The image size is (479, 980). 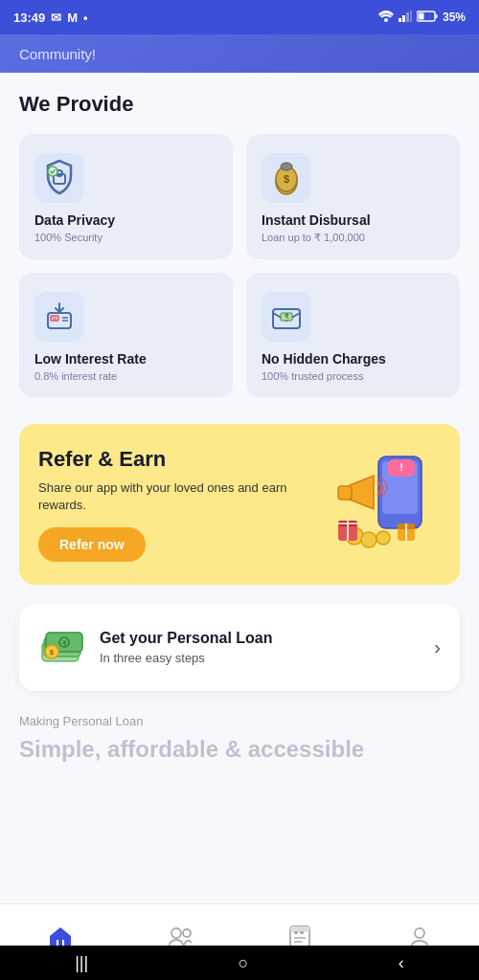 I want to click on refer-illustration: !, so click(x=378, y=504).